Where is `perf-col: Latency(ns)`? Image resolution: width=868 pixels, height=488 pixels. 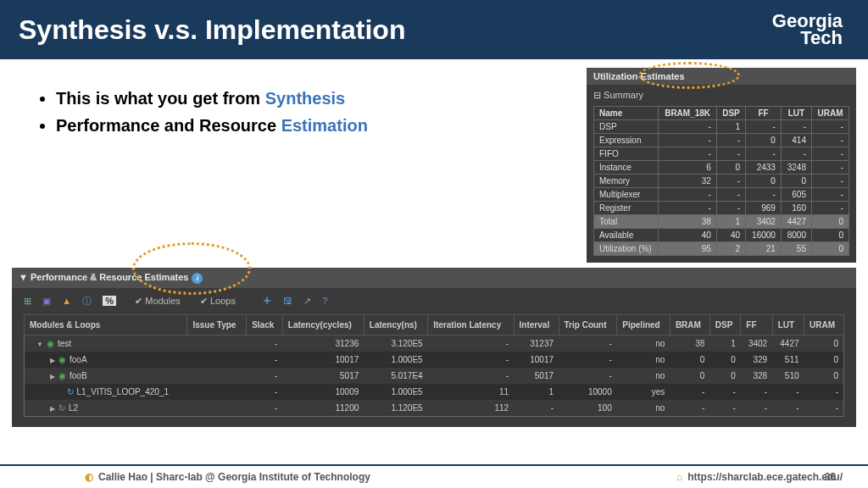 perf-col: Latency(ns) is located at coordinates (395, 325).